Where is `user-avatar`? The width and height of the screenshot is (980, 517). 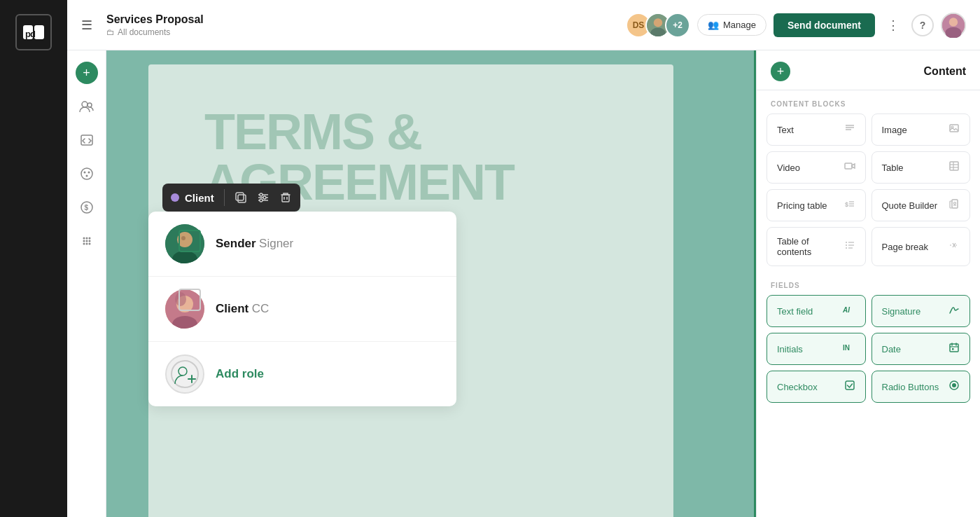
user-avatar is located at coordinates (953, 25).